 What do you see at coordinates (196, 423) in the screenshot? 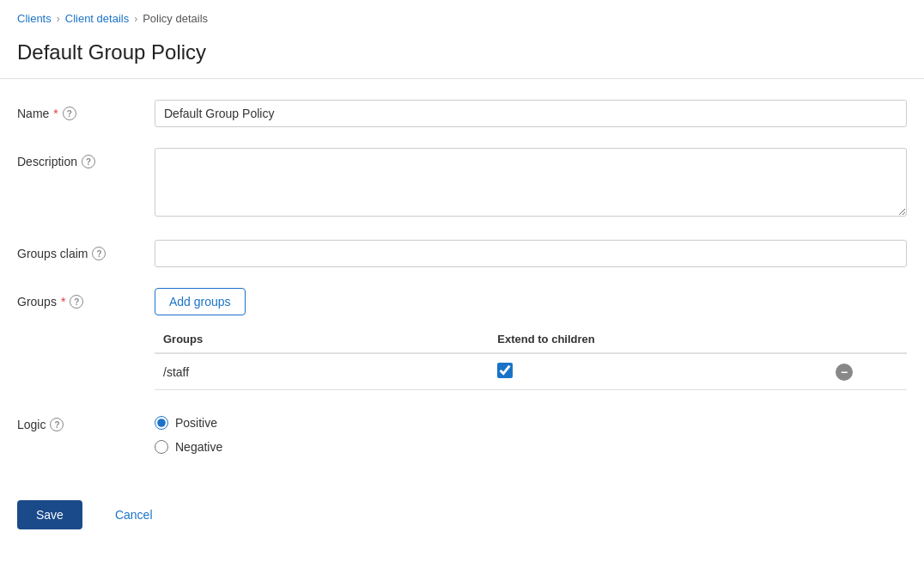
I see `logic-positive-label: Positive` at bounding box center [196, 423].